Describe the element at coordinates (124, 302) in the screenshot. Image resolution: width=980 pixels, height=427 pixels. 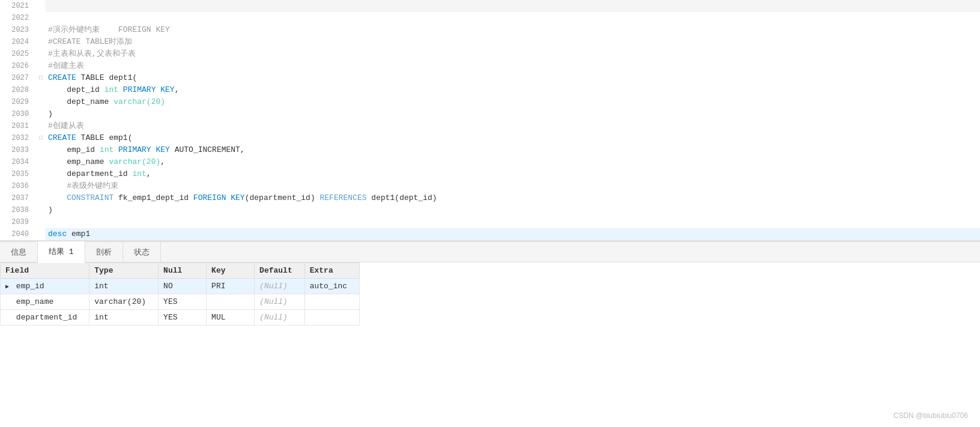
I see `cell-type: varchar(20)` at that location.